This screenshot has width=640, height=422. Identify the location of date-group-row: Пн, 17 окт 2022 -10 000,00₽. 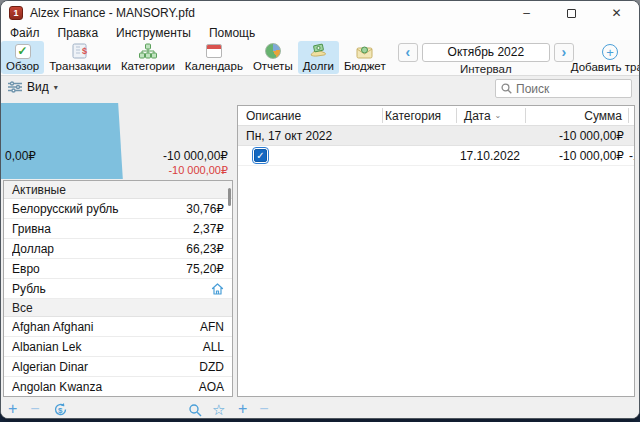
(436, 136).